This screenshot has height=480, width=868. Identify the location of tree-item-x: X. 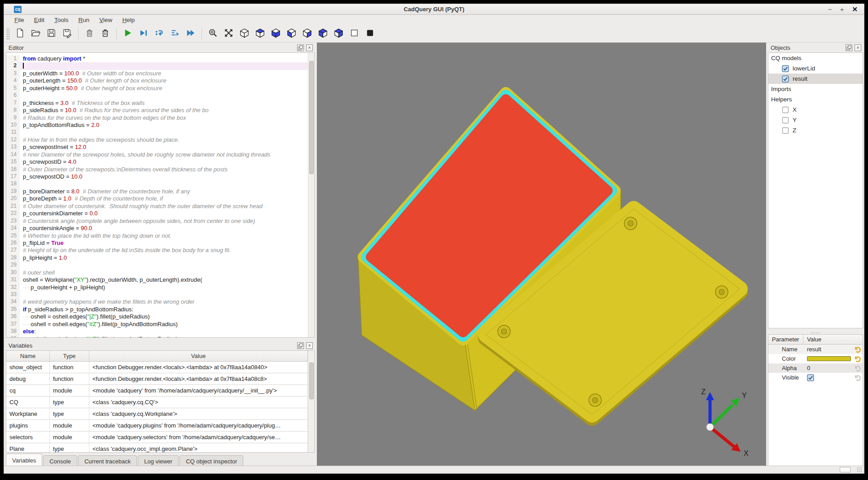
(815, 109).